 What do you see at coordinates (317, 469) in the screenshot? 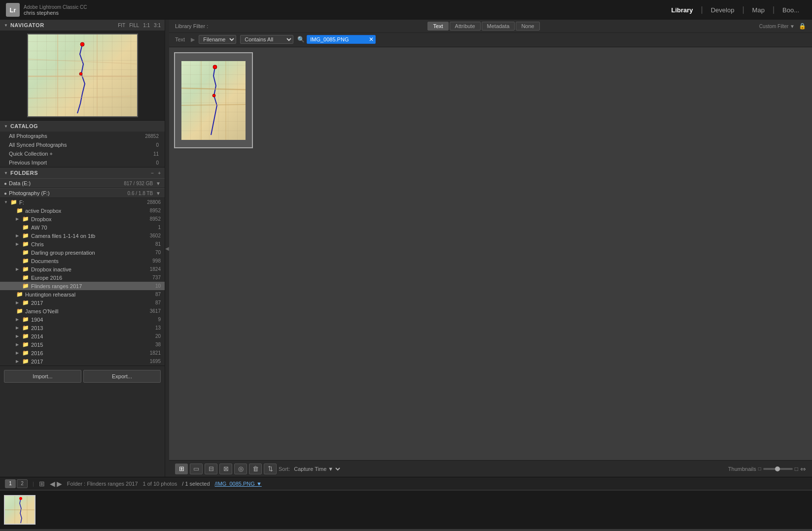
I see `sort-select: Capture Time ▼ File Name Rating` at bounding box center [317, 469].